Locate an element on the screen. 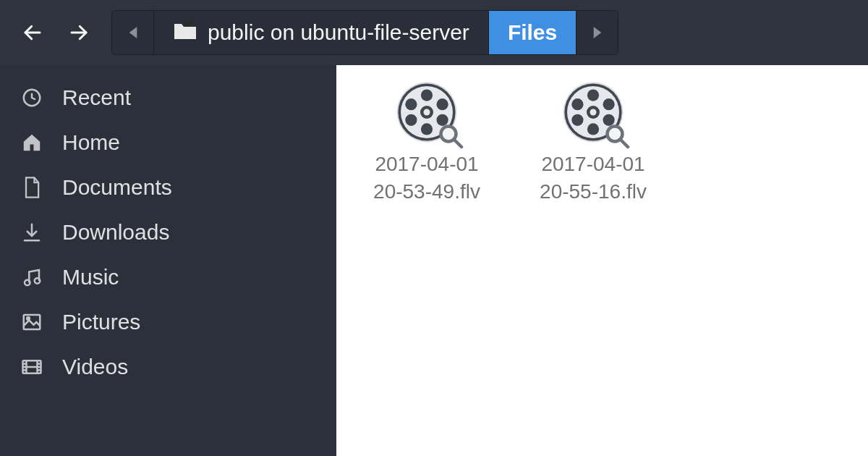 The image size is (868, 456). toolbar: public on ubuntu-file-server Files is located at coordinates (434, 33).